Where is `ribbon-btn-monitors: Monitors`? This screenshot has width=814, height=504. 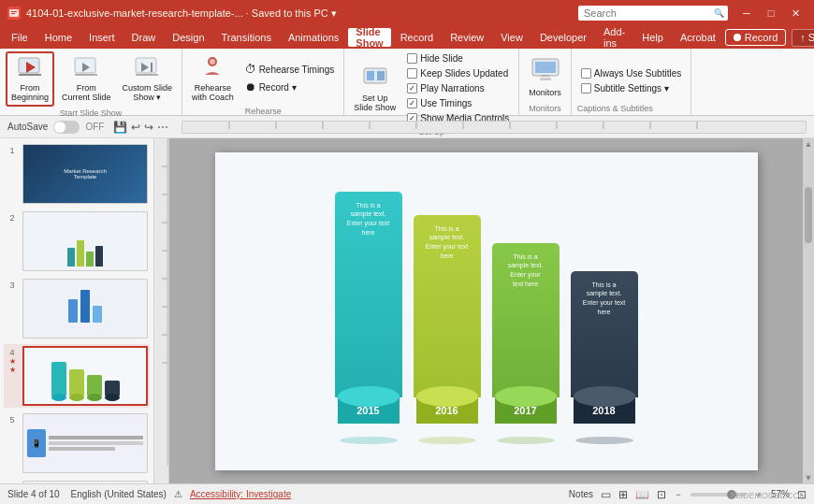 ribbon-btn-monitors: Monitors is located at coordinates (545, 77).